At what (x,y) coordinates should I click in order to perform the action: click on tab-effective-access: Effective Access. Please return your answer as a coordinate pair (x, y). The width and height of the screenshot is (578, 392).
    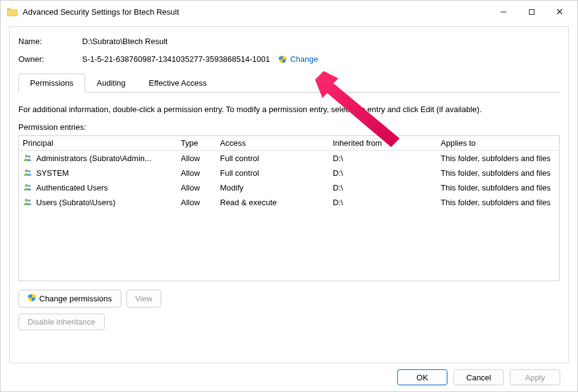
    Looking at the image, I should click on (178, 83).